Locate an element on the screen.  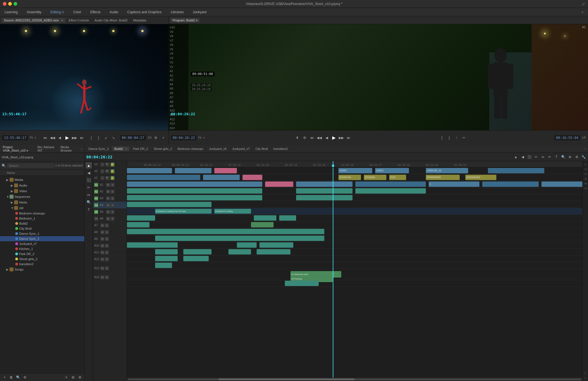
a6-src: A6 is located at coordinates (96, 219).